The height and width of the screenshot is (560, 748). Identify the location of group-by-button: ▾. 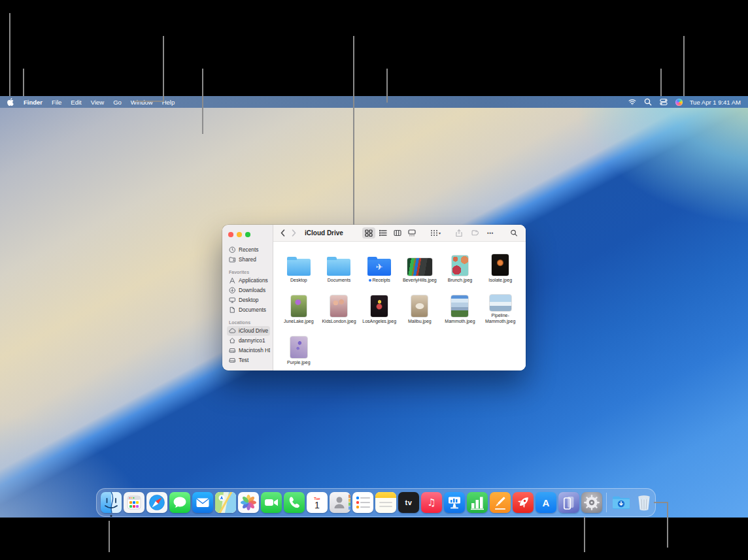
(435, 233).